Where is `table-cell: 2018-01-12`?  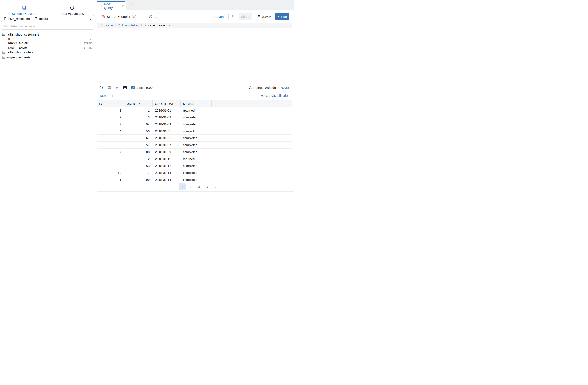 table-cell: 2018-01-12 is located at coordinates (167, 166).